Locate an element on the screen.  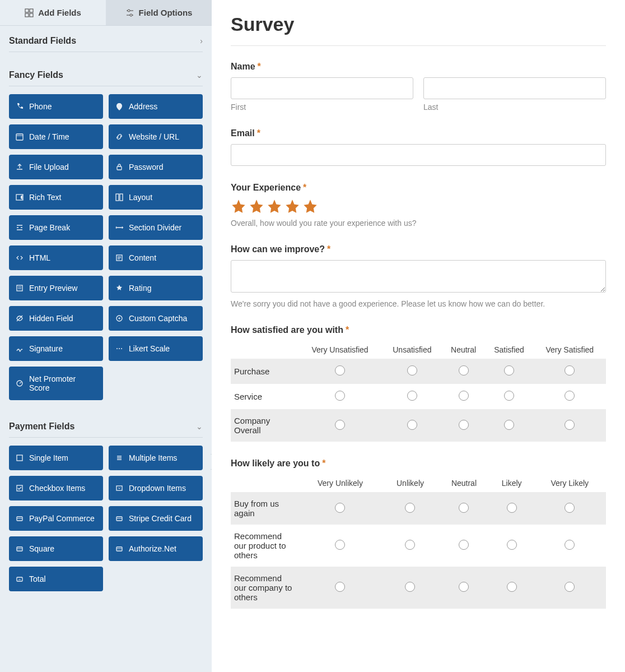
field-type-address: Address is located at coordinates (156, 106).